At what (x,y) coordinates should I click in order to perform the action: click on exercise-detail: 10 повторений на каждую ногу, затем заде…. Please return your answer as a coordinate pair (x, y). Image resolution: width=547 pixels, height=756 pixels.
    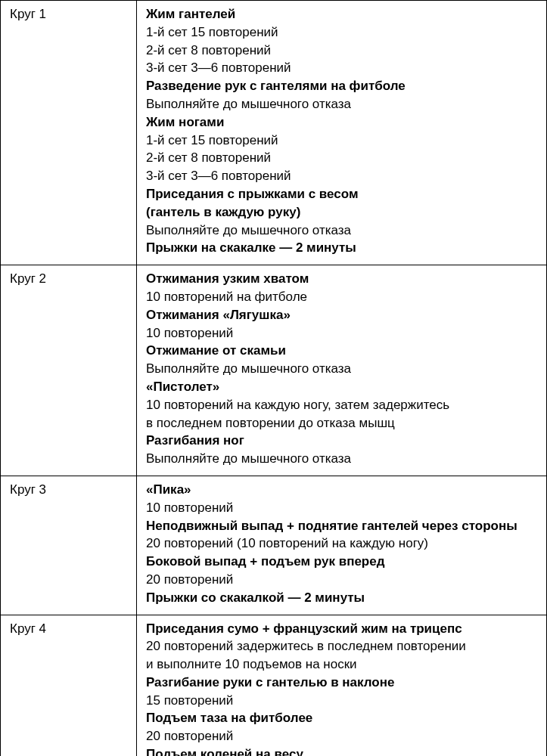
    Looking at the image, I should click on (342, 405).